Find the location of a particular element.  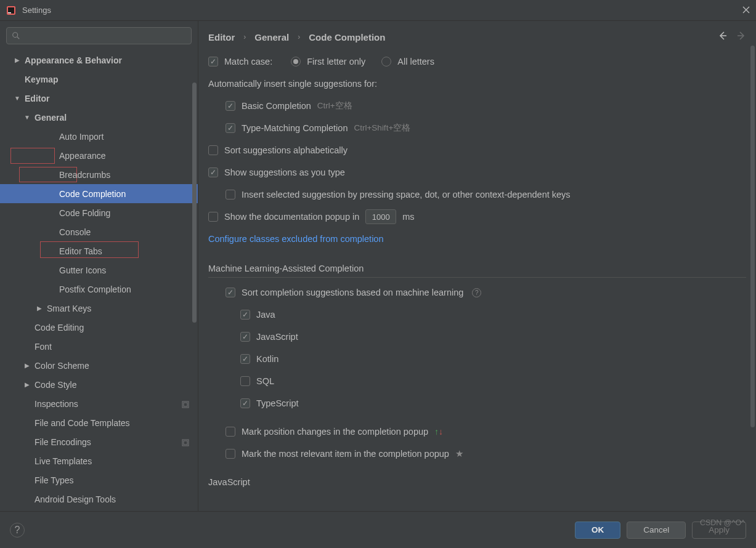

java-checkbox is located at coordinates (245, 315).